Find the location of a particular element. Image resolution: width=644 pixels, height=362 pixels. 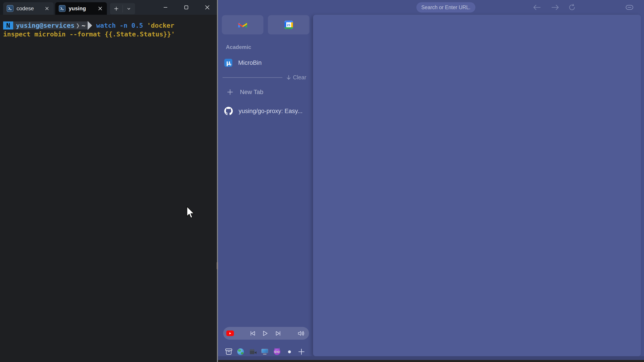

command-text: watch -n 0.5 is located at coordinates (122, 25).